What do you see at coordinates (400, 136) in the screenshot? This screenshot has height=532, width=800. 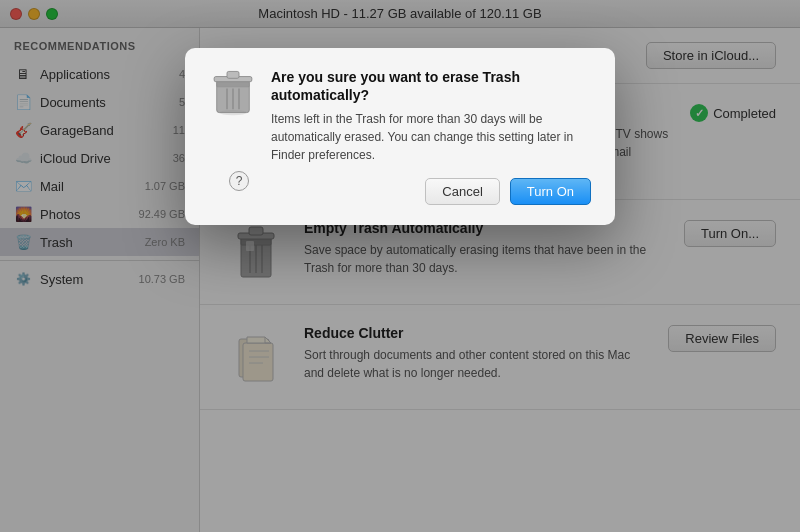 I see `modal-inner: Are you sure you want to erase Trash aut…` at bounding box center [400, 136].